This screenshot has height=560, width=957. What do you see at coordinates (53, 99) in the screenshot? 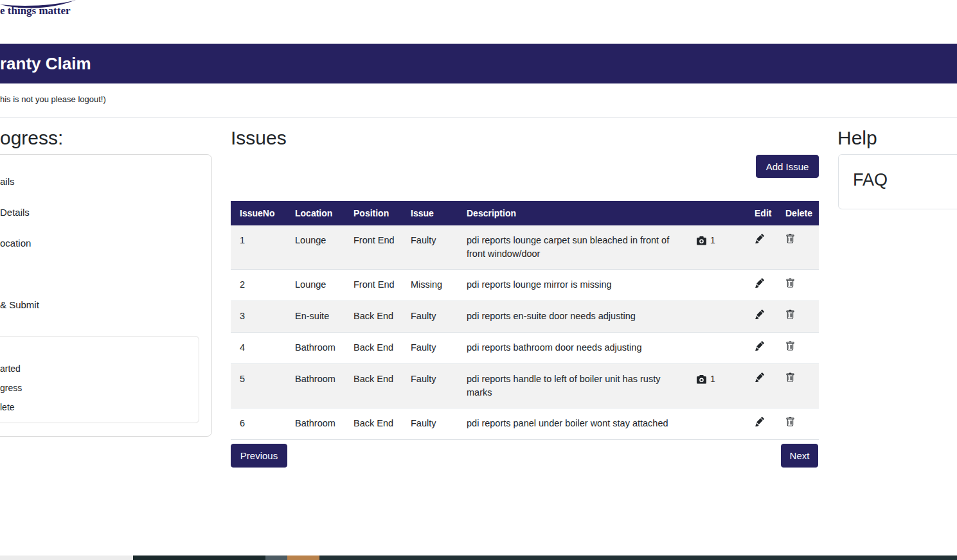
I see `logout-note: his is not you please logout!)` at bounding box center [53, 99].